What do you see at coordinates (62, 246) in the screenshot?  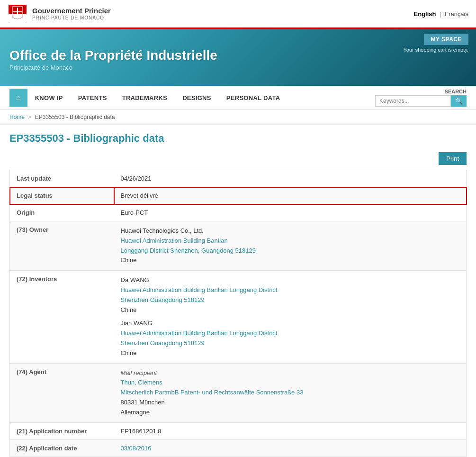 I see `field-label-owner: (73) Owner` at bounding box center [62, 246].